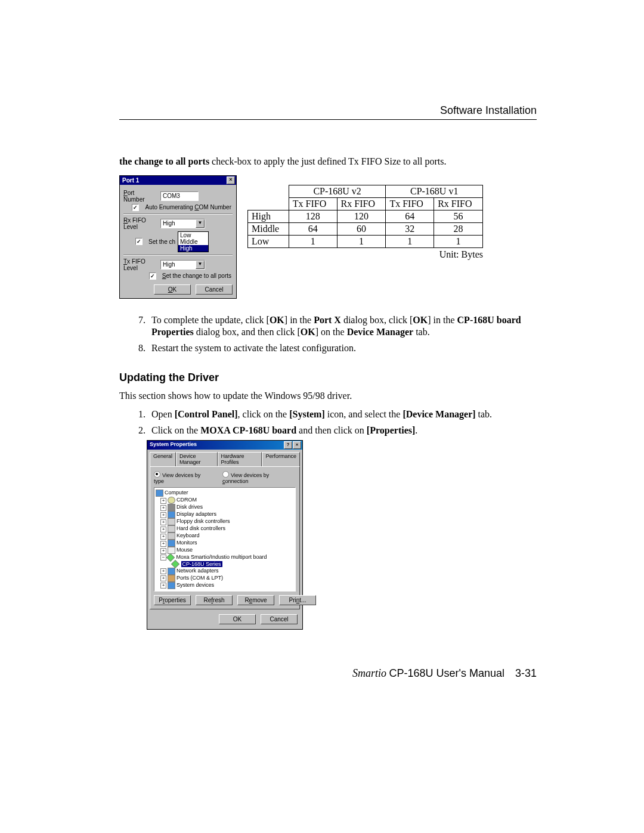 This screenshot has width=644, height=833. I want to click on system-properties-titlebar: System Properties ? ×, so click(225, 445).